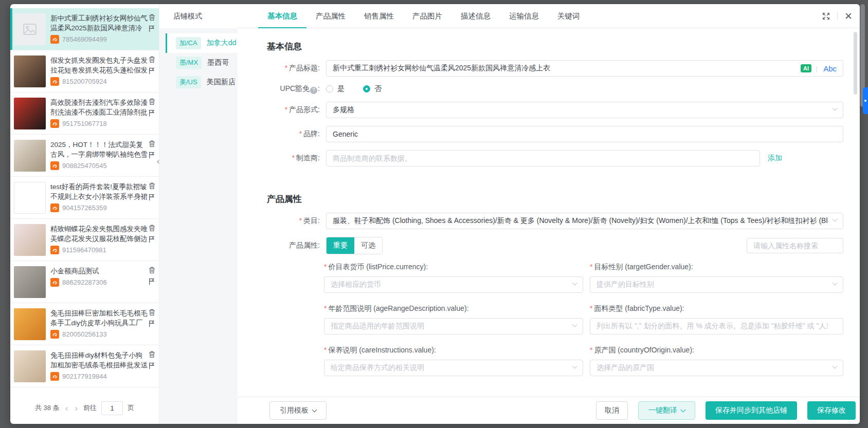  Describe the element at coordinates (524, 16) in the screenshot. I see `tab-6: 运输信息` at that location.